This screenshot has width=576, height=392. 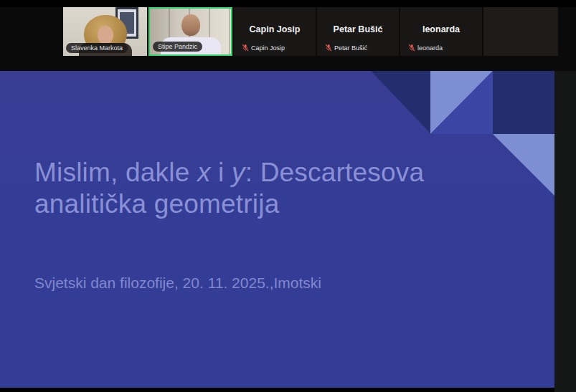 I want to click on variable-y: y, so click(x=238, y=172).